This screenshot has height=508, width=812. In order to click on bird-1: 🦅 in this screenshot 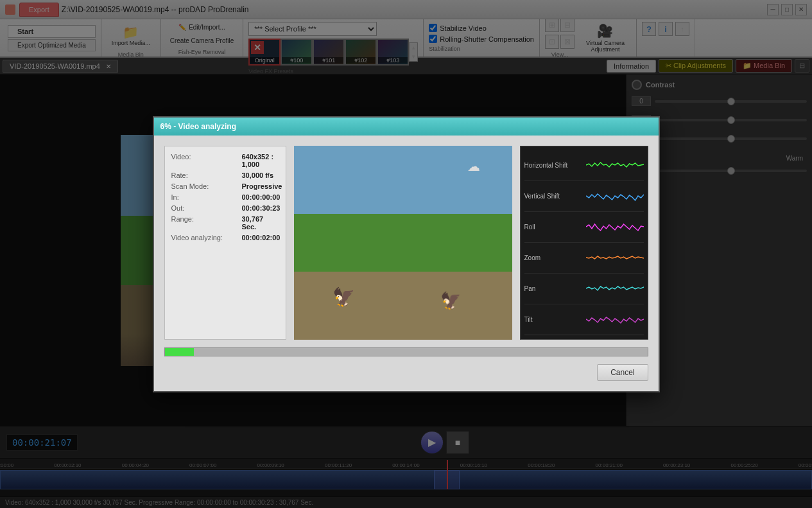, I will do `click(344, 297)`.